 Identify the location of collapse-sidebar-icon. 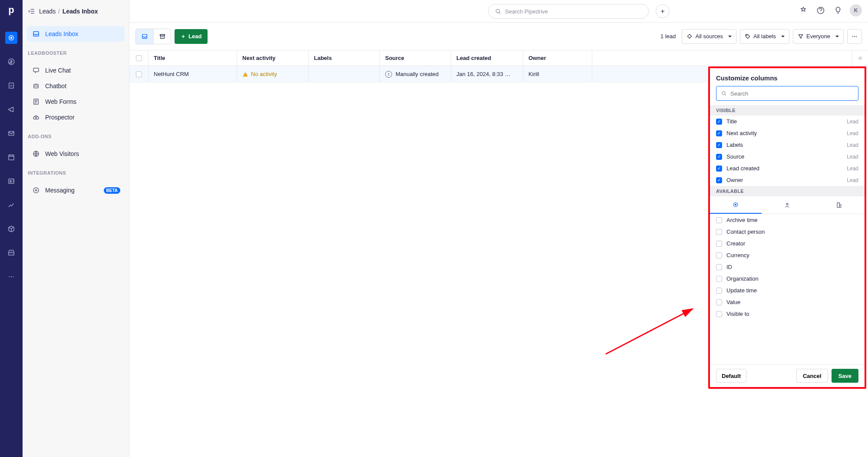
(32, 11).